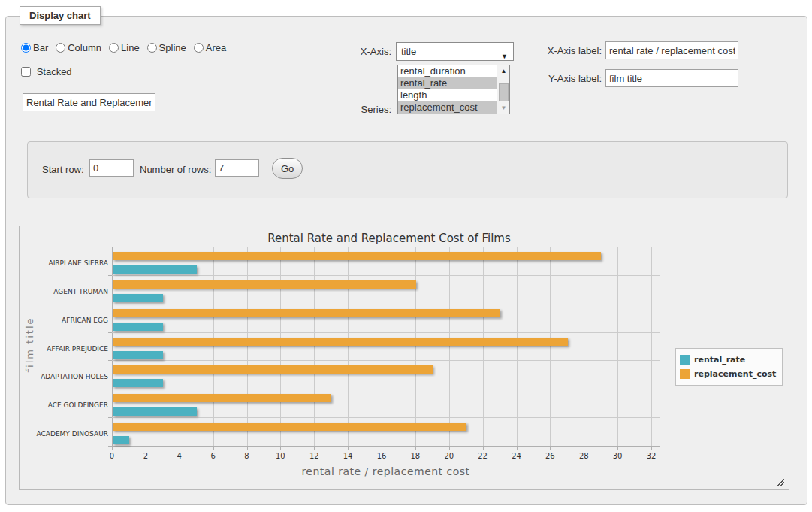  I want to click on x-tick-label-26: 26, so click(550, 456).